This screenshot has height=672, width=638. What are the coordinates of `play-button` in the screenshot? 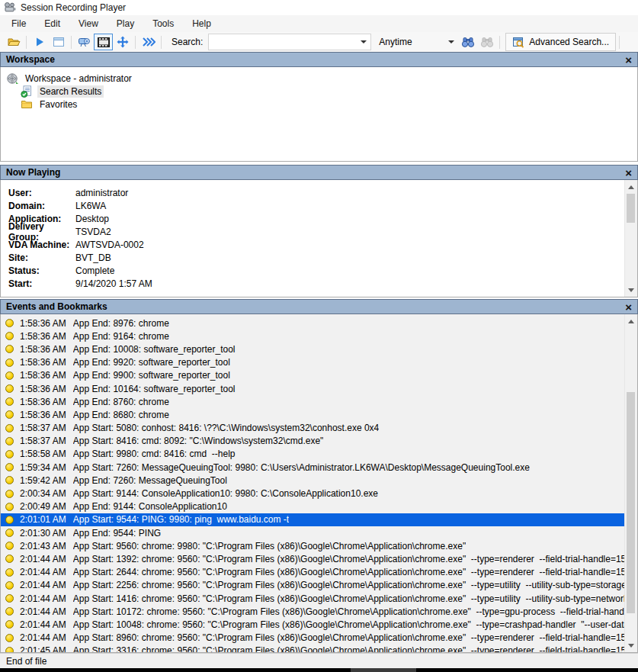 It's located at (40, 42).